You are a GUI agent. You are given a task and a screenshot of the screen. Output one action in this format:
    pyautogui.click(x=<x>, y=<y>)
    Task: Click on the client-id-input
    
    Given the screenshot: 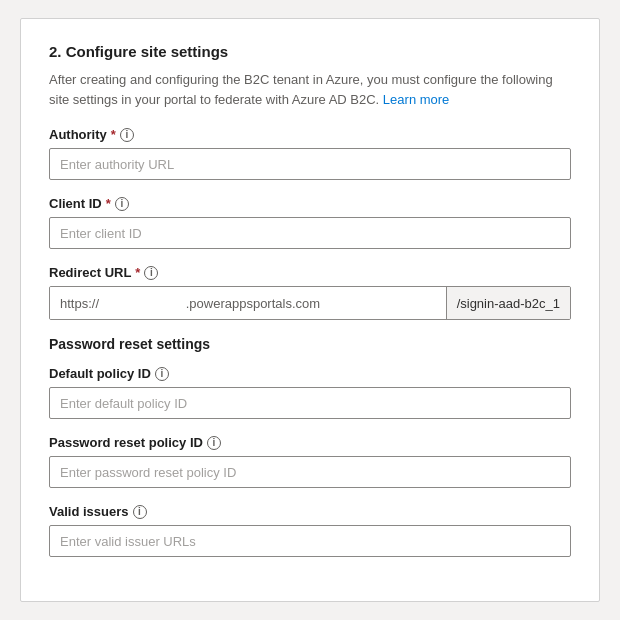 What is the action you would take?
    pyautogui.click(x=310, y=233)
    